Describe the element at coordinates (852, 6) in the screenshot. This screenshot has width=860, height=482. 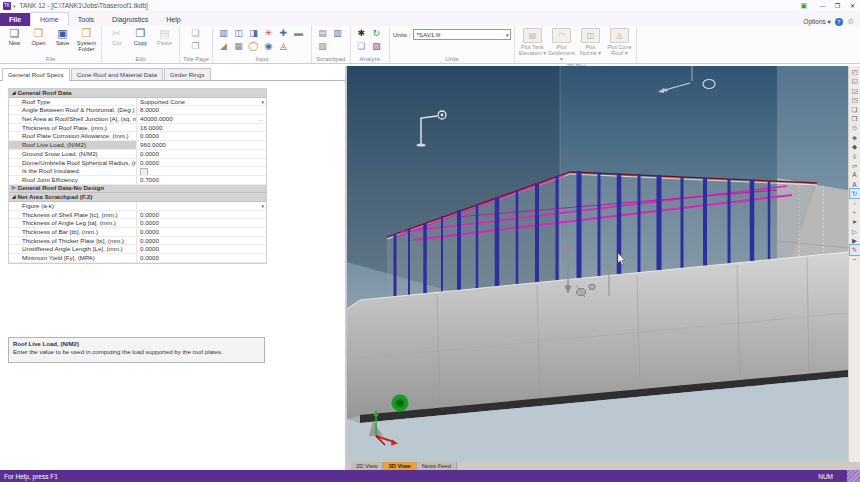
I see `close-button: ✕` at that location.